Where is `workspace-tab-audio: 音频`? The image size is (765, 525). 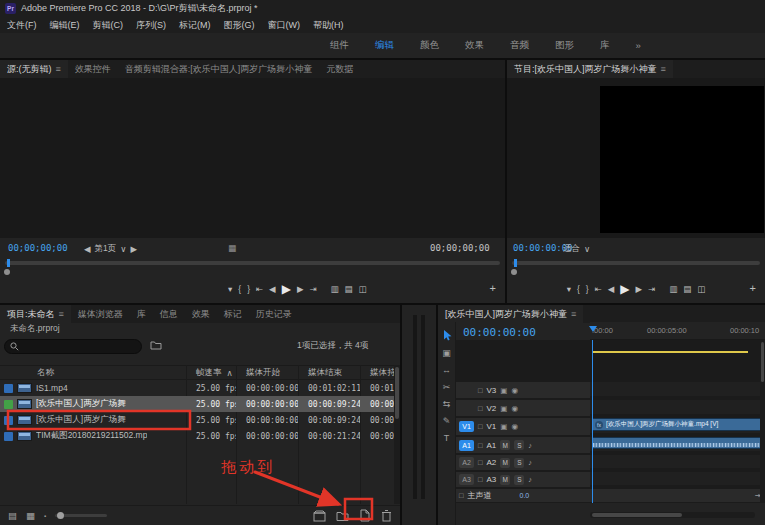 workspace-tab-audio: 音频 is located at coordinates (520, 46).